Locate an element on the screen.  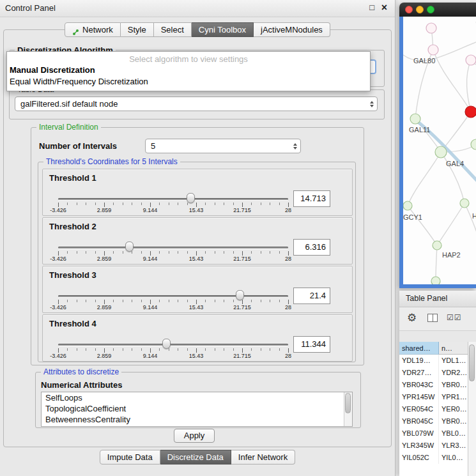
table-cell: YPR145W is located at coordinates (419, 397).